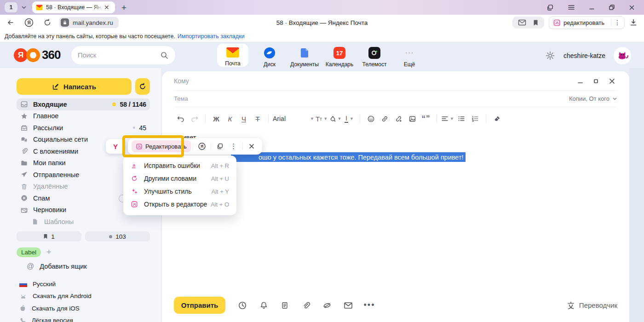  I want to click on more-options-icon: •••, so click(369, 305).